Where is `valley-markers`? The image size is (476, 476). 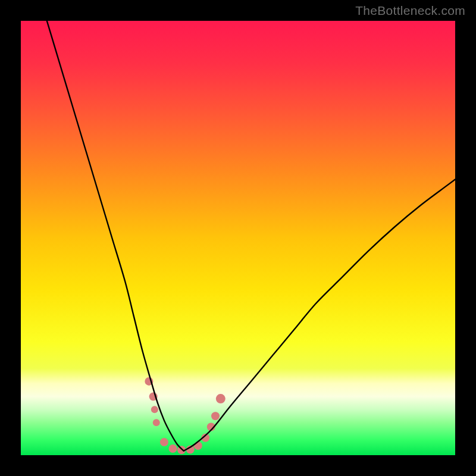
valley-markers is located at coordinates (184, 415).